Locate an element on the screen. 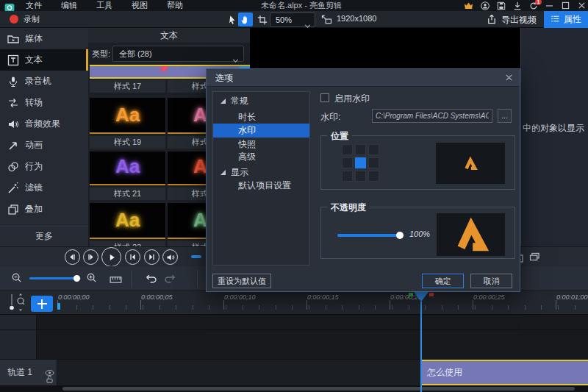  sidebar-item-filters: 滤镜 is located at coordinates (44, 188).